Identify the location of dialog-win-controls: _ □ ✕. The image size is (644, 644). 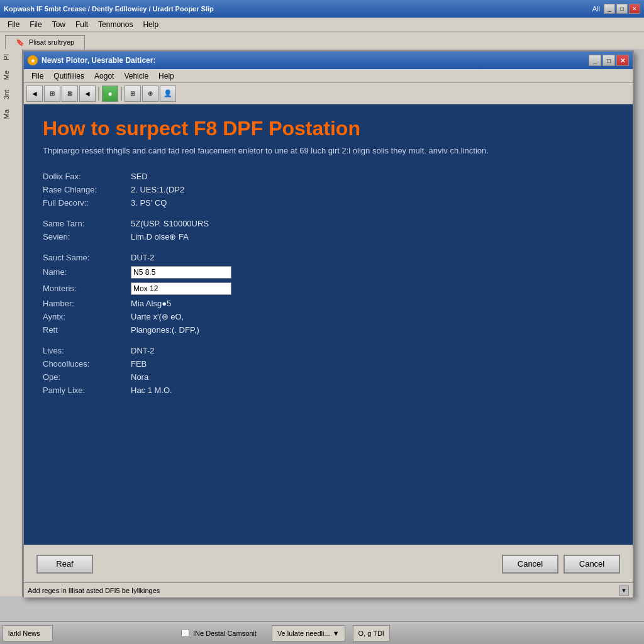
(609, 60).